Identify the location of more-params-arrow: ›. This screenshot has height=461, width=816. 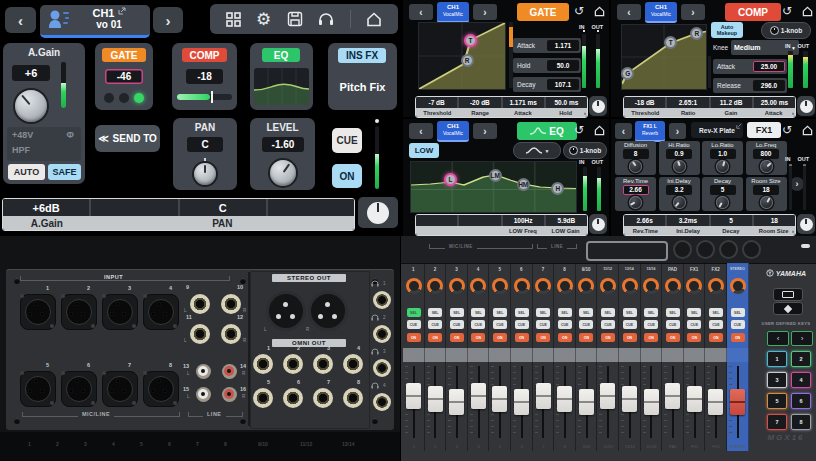
(797, 184).